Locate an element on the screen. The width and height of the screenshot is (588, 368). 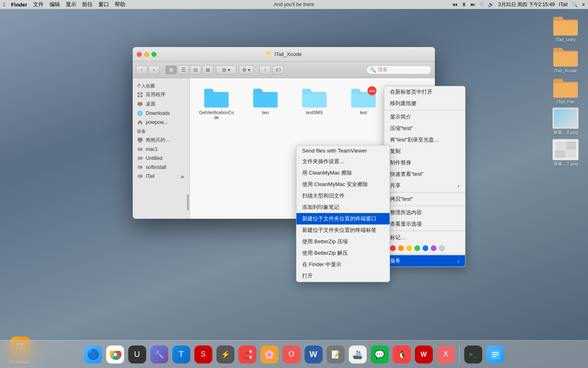
file-menu: 文件 is located at coordinates (38, 4).